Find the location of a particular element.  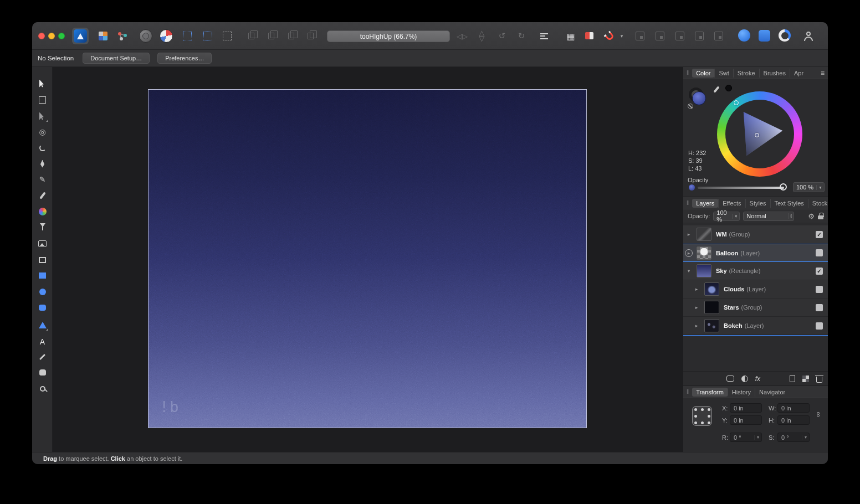

flip-vertical-button: ◁▷ is located at coordinates (482, 36).